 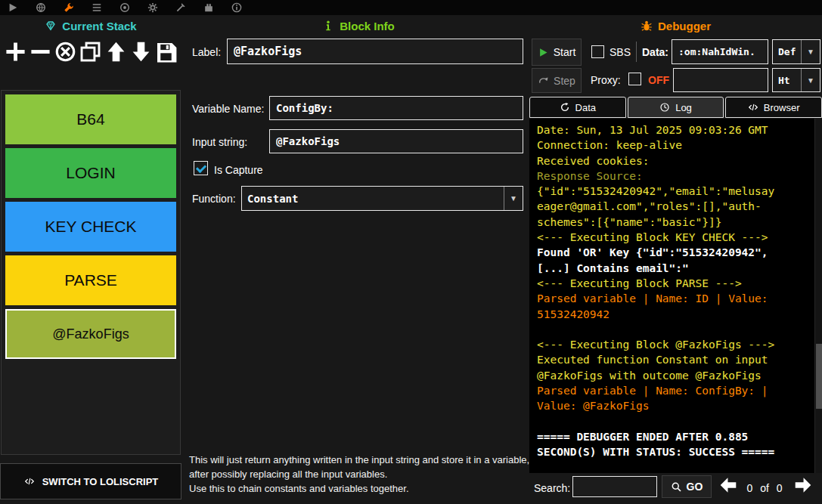 I want to click on save-config-button, so click(x=166, y=51).